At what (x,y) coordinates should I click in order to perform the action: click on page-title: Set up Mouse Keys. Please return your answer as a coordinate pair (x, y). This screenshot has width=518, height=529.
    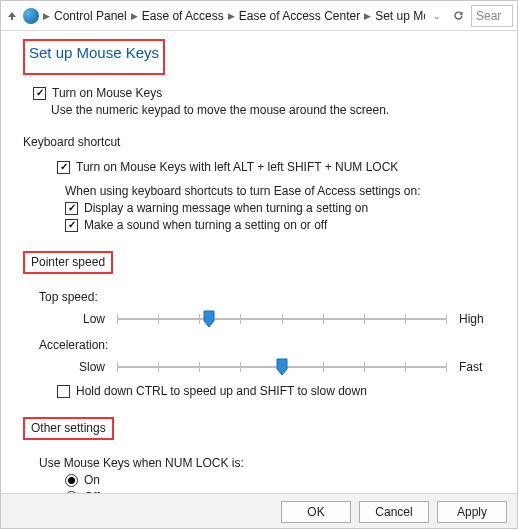
    Looking at the image, I should click on (94, 52).